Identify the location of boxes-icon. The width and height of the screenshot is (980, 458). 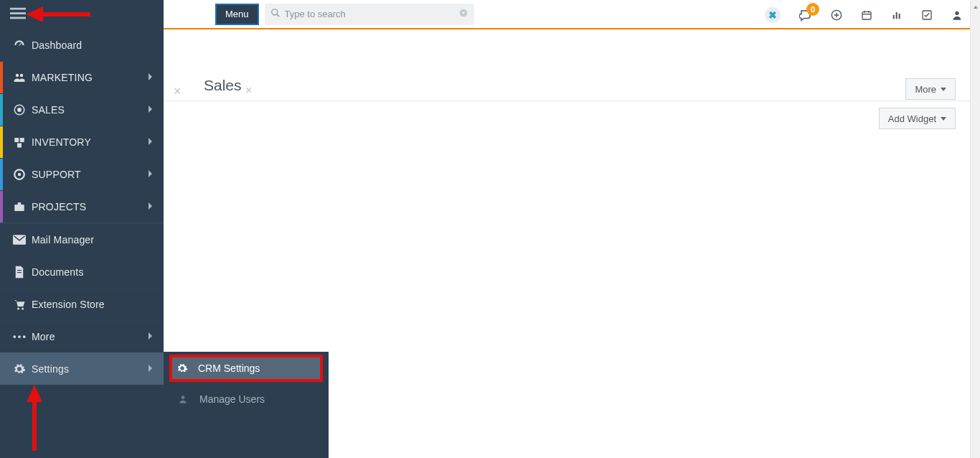
(19, 142).